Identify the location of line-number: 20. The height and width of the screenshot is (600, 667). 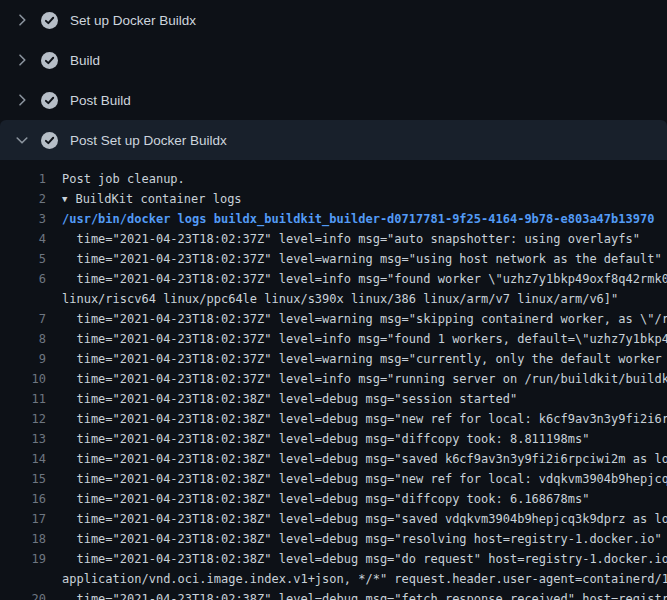
(23, 594).